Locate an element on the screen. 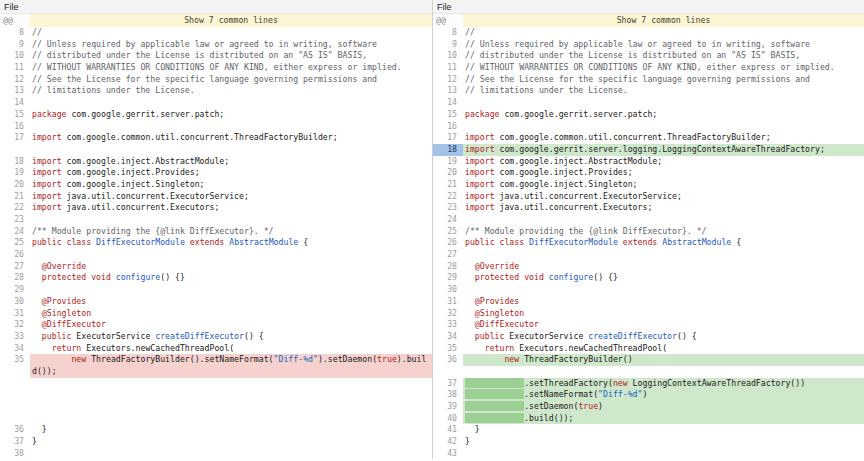 This screenshot has height=461, width=864. code-line: @DiffExecutor is located at coordinates (231, 325).